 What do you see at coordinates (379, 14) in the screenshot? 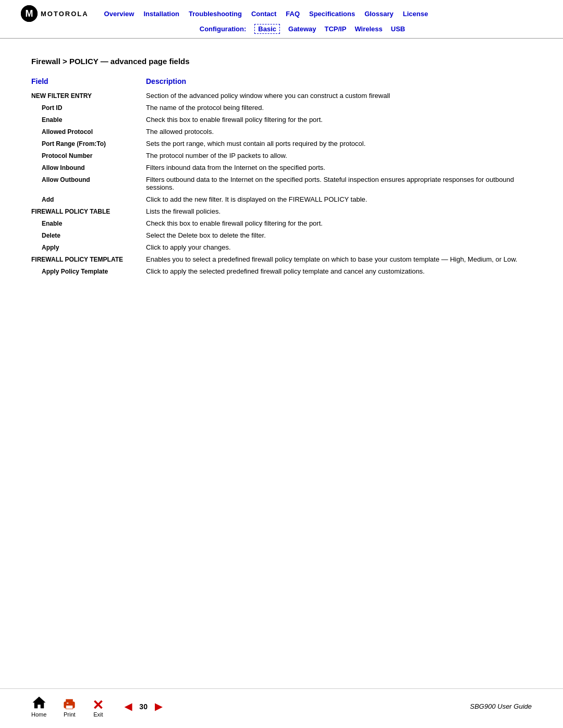
I see `nav-glossary: Glossary` at bounding box center [379, 14].